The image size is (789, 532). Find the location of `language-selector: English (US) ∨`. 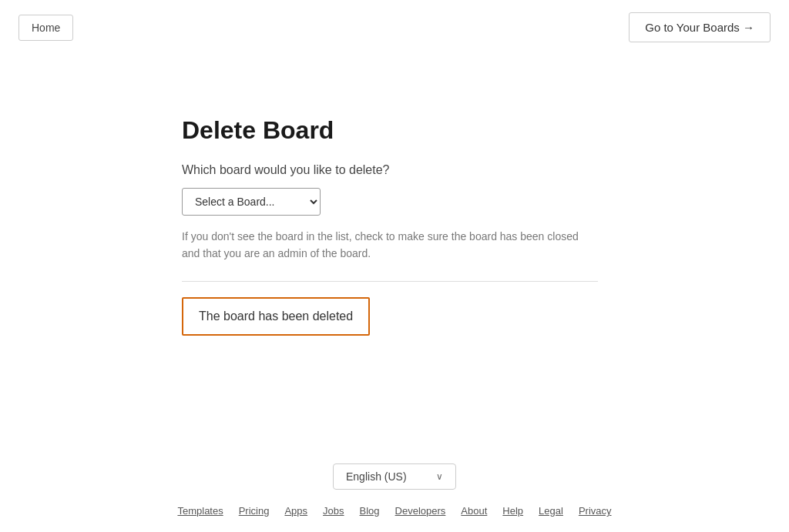

language-selector: English (US) ∨ is located at coordinates (394, 477).